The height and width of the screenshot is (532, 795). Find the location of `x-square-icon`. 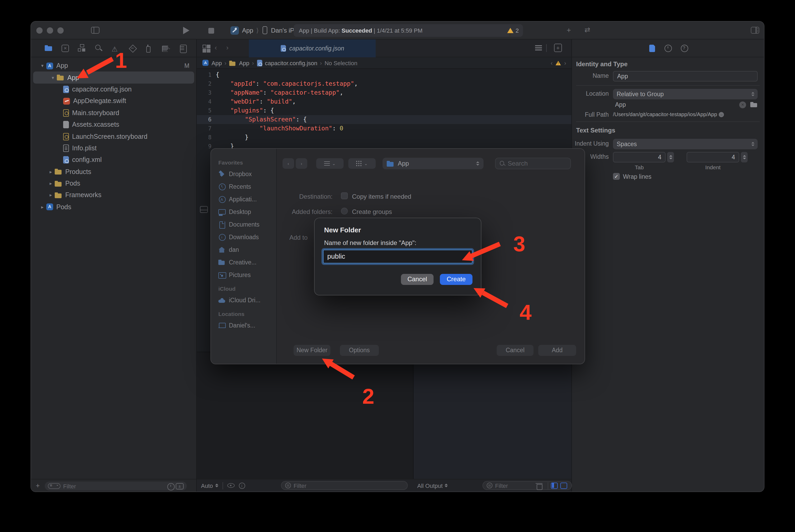

x-square-icon is located at coordinates (65, 48).